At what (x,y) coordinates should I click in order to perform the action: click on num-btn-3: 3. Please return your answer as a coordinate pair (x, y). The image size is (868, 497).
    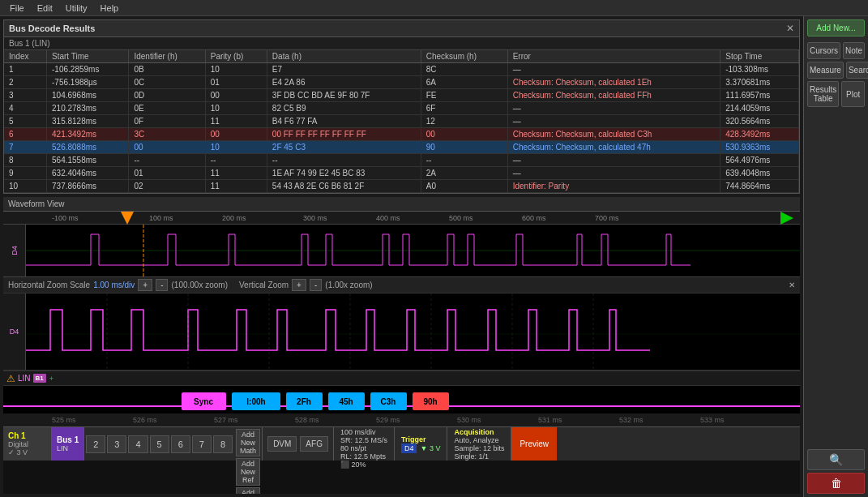
    Looking at the image, I should click on (117, 444).